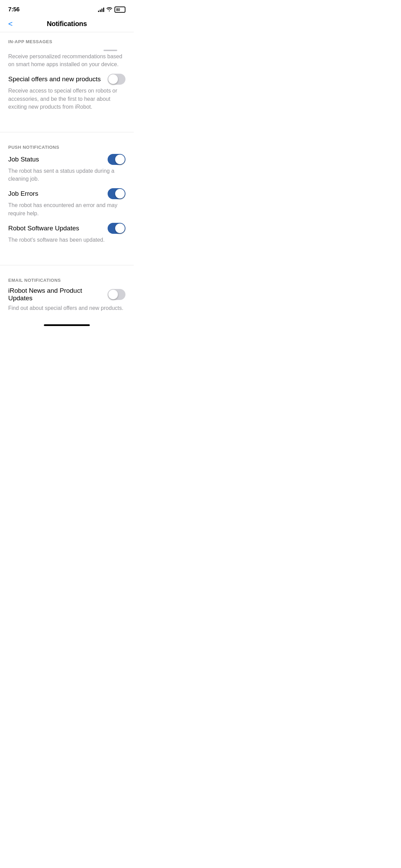 Image resolution: width=401 pixels, height=868 pixels. I want to click on job-errors-label: Job Errors, so click(58, 194).